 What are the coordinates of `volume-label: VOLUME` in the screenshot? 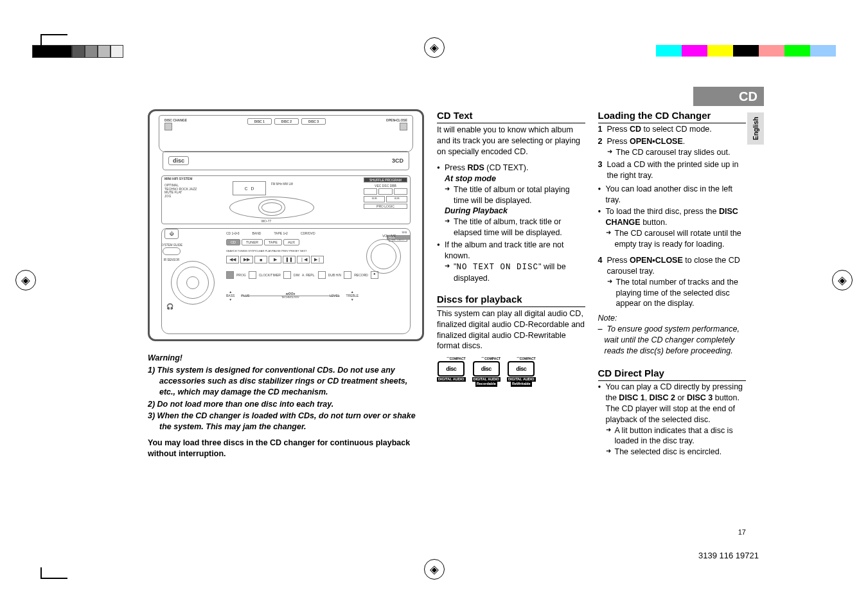 It's located at (389, 236).